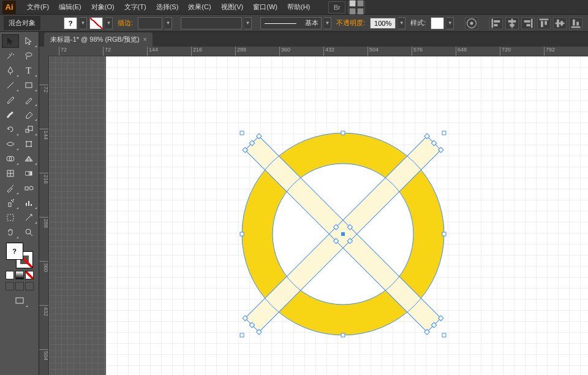 This screenshot has height=375, width=588. I want to click on width-tool, so click(10, 144).